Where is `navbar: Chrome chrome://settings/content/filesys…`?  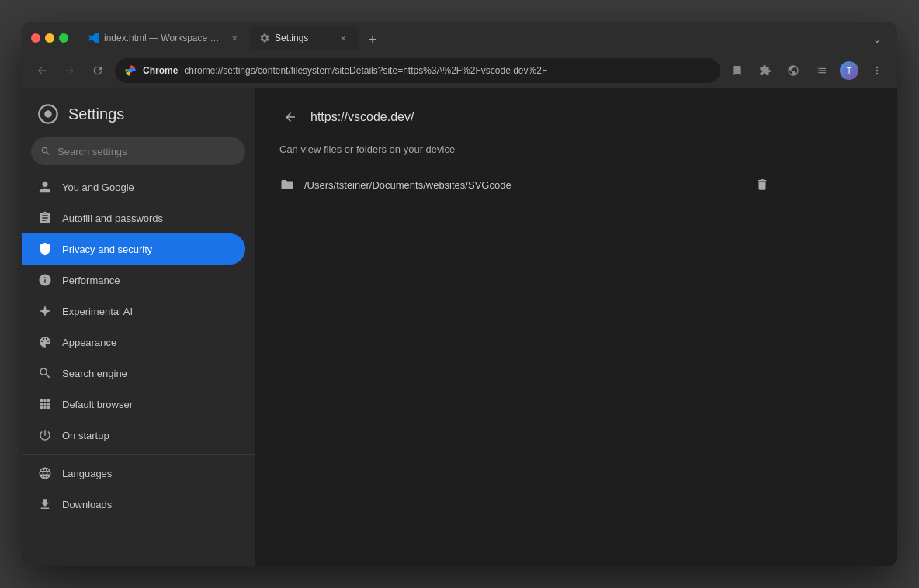
navbar: Chrome chrome://settings/content/filesys… is located at coordinates (460, 71).